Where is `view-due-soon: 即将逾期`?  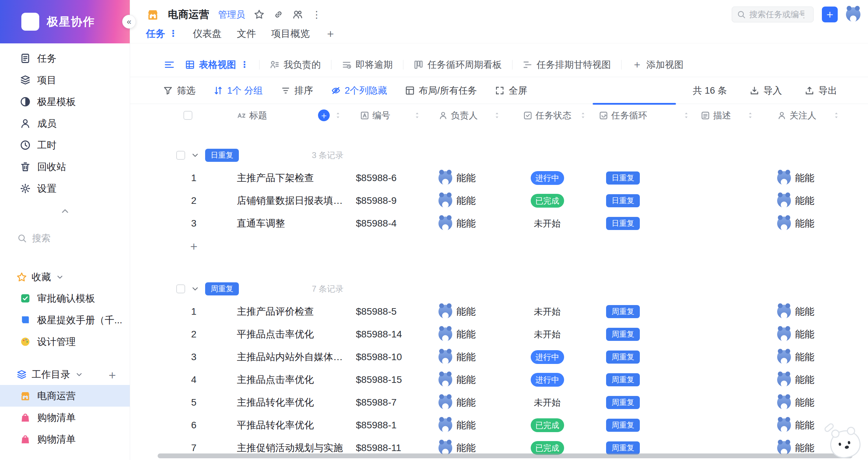 view-due-soon: 即将逾期 is located at coordinates (367, 65).